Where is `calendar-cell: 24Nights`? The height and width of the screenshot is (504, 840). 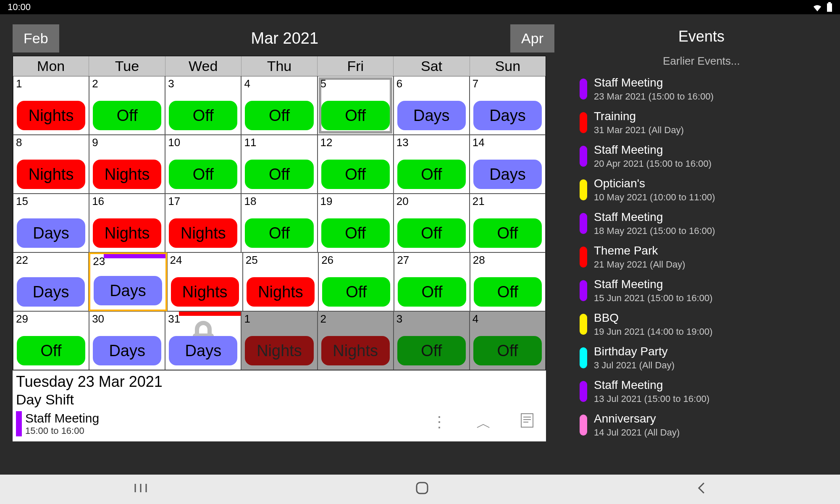 calendar-cell: 24Nights is located at coordinates (205, 282).